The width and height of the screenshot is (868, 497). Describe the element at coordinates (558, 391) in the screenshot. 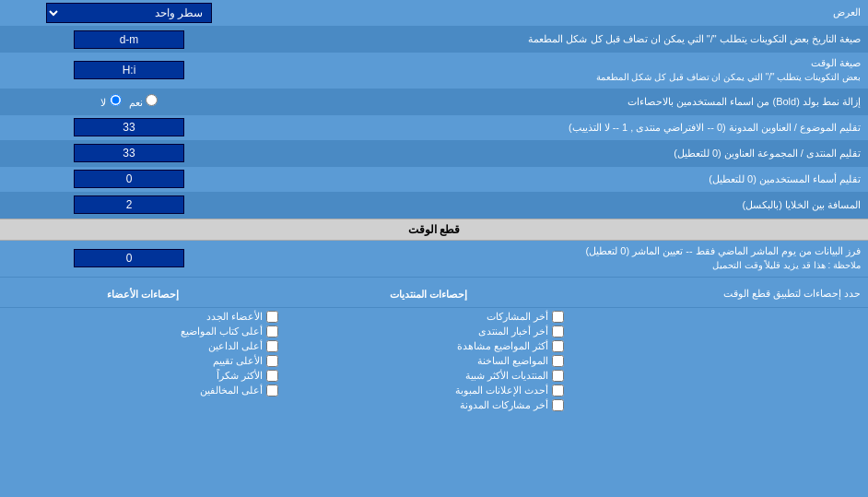

I see `cb-classified-ads` at that location.